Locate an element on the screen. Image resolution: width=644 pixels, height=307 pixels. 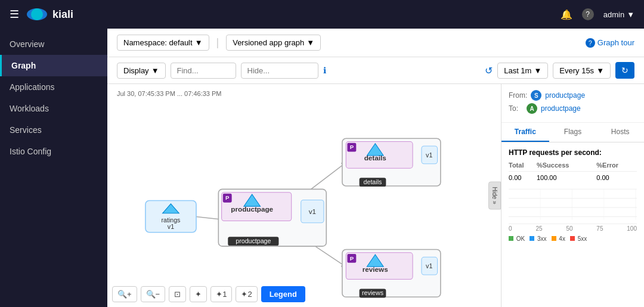
x-label-0: 0 is located at coordinates (510, 229).